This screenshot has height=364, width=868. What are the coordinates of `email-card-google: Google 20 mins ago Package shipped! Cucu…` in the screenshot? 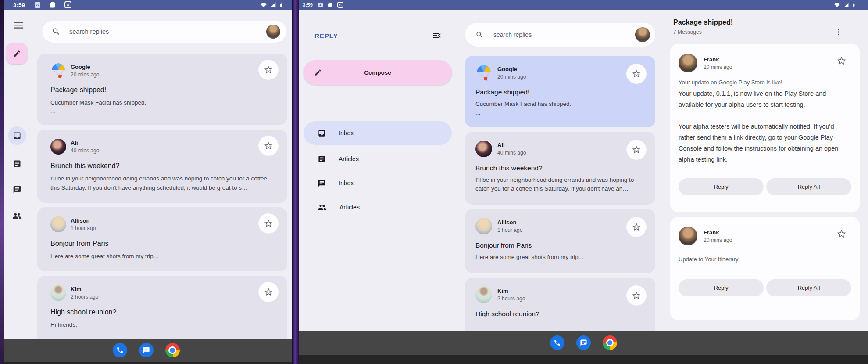 It's located at (162, 90).